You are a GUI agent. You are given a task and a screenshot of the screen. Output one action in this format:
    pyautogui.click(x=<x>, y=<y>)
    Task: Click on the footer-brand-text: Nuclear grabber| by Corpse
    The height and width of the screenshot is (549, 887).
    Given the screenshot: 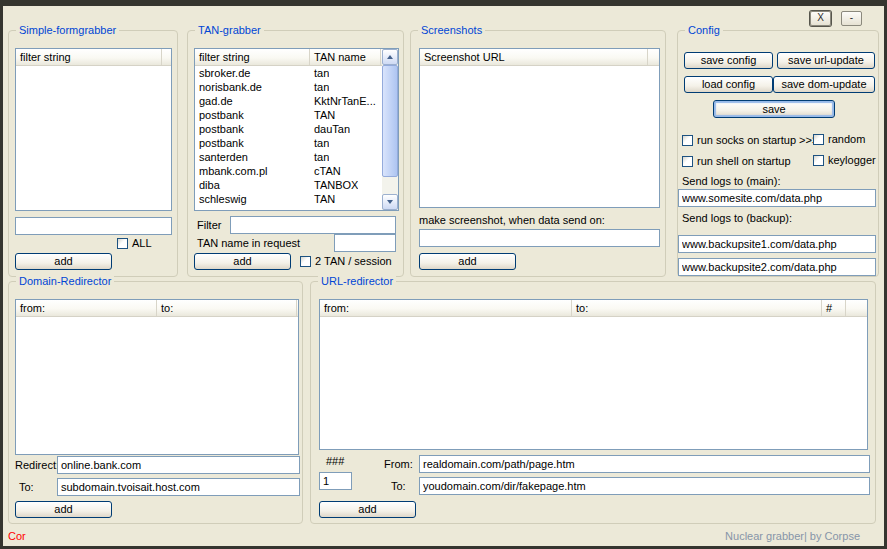 What is the action you would take?
    pyautogui.click(x=792, y=536)
    